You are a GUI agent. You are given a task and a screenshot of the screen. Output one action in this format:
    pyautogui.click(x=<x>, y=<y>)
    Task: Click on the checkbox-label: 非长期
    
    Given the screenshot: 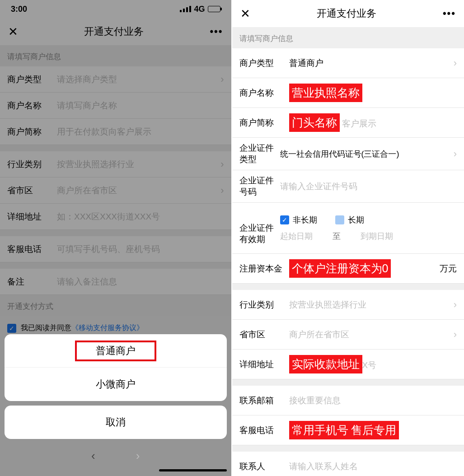 What is the action you would take?
    pyautogui.click(x=305, y=220)
    